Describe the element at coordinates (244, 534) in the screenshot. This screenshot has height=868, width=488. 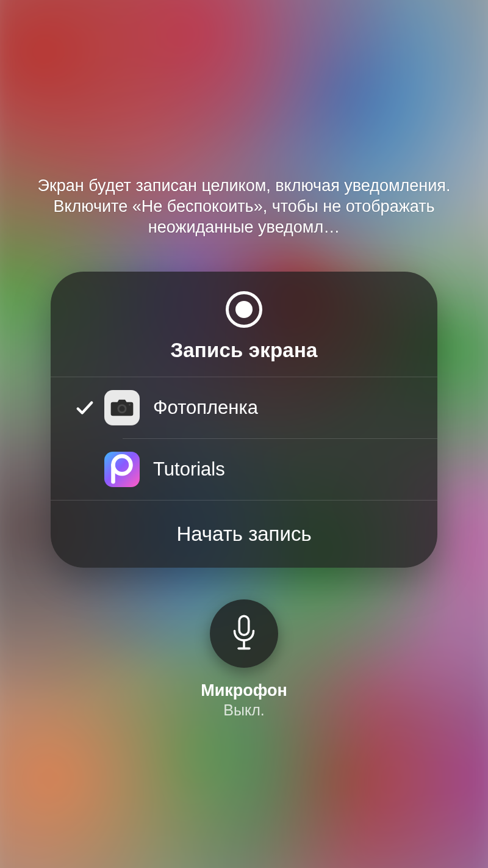
I see `start-recording-label: Начать запись` at that location.